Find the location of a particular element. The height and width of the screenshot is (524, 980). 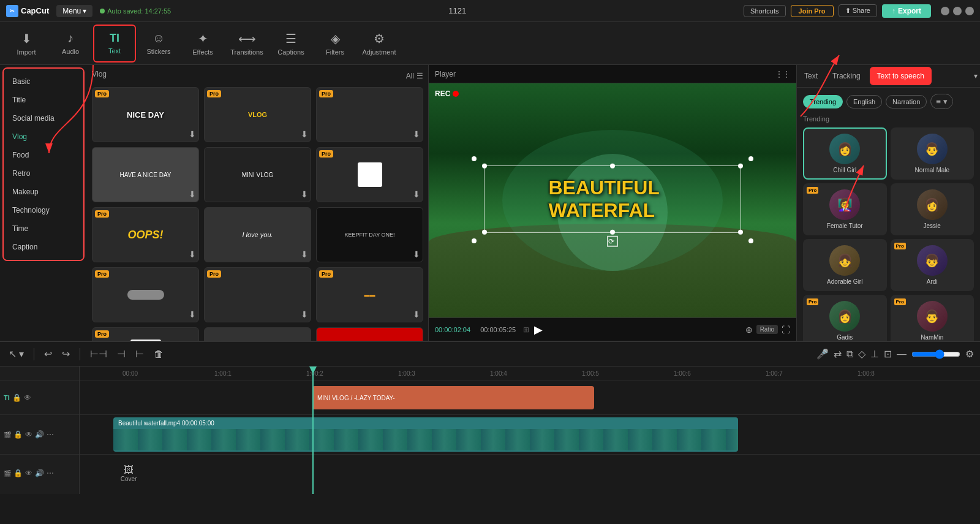

cover-track-more: ⋯ is located at coordinates (50, 473).